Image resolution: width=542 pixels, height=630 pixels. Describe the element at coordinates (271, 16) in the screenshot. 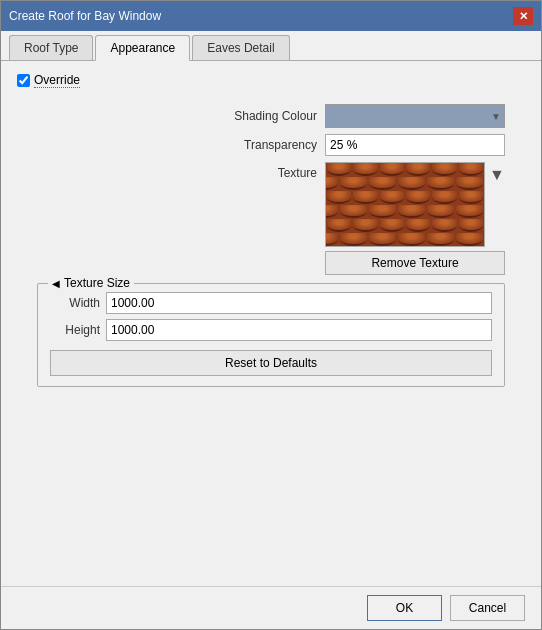

I see `title-bar: Create Roof for Bay Window ✕` at that location.